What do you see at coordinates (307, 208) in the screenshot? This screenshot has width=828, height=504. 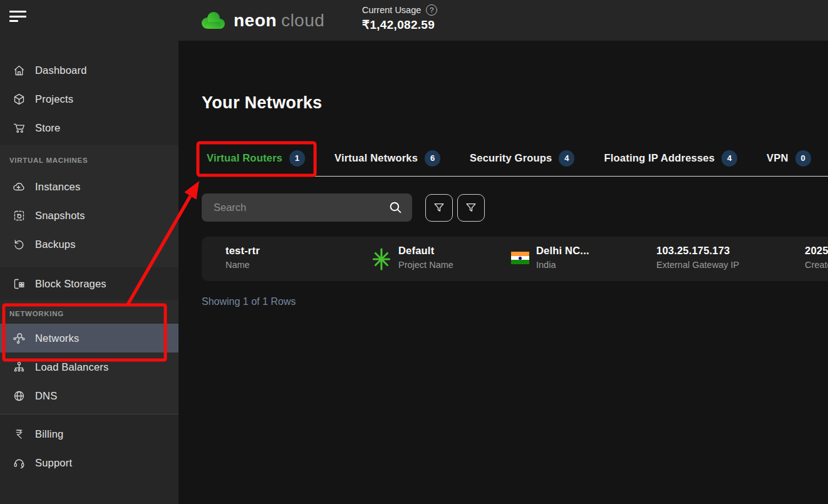 I see `search-box` at bounding box center [307, 208].